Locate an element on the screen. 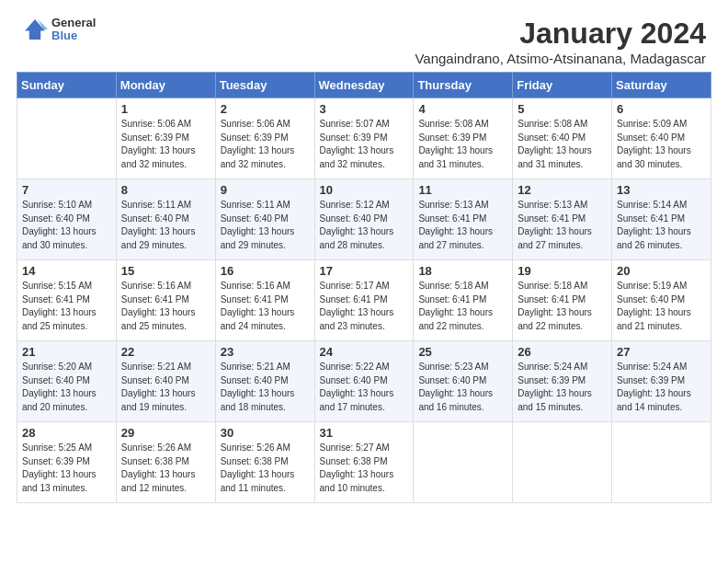 This screenshot has width=728, height=563. day-info: Sunrise: 5:25 AM Sunset: 6:39 PM Dayligh… is located at coordinates (66, 468).